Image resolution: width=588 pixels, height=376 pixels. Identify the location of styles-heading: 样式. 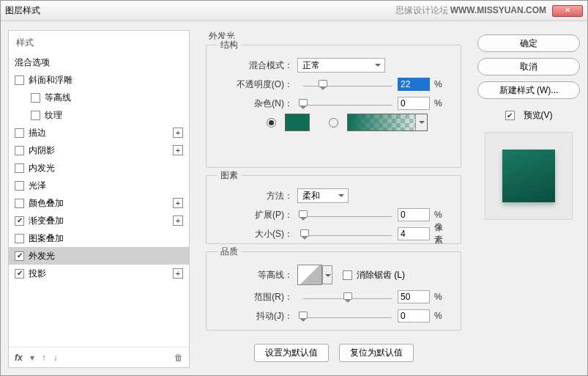
(99, 43).